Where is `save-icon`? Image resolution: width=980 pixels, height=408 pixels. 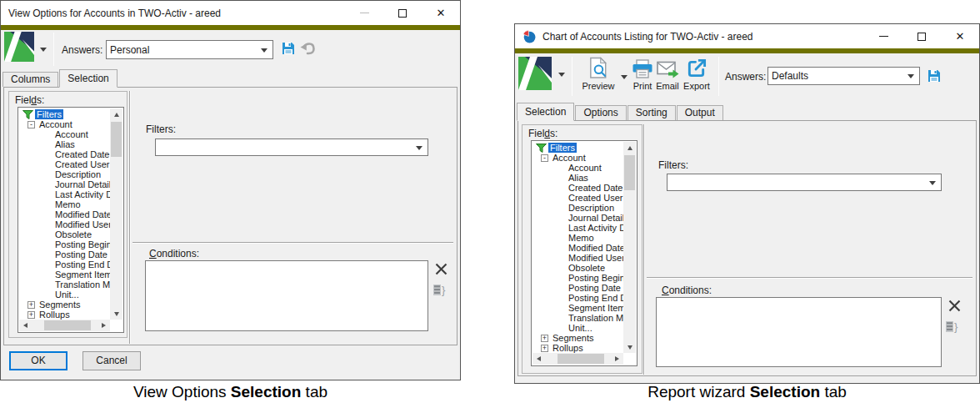
save-icon is located at coordinates (934, 78).